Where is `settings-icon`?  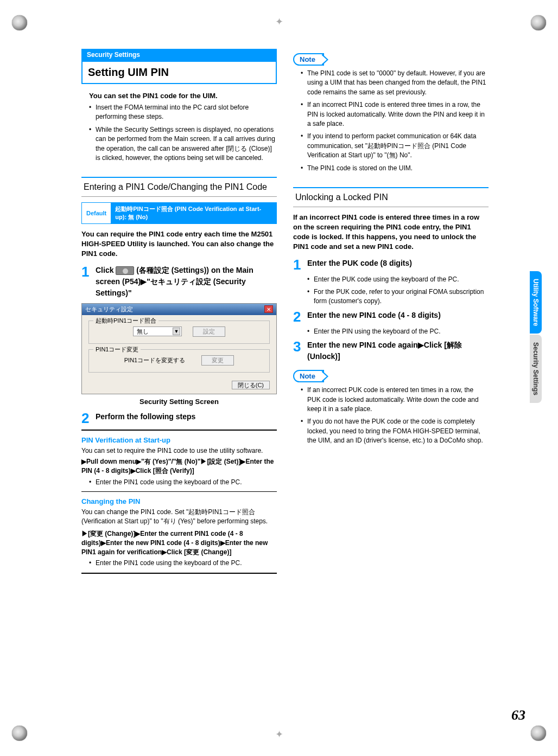
settings-icon is located at coordinates (125, 271).